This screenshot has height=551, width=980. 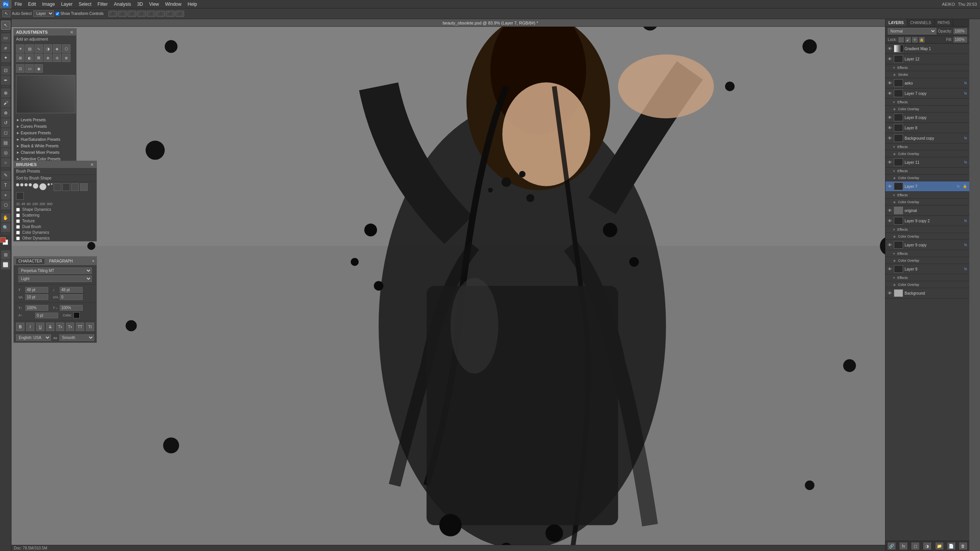 I want to click on layer-item-14: ▾ Effects, so click(x=927, y=171).